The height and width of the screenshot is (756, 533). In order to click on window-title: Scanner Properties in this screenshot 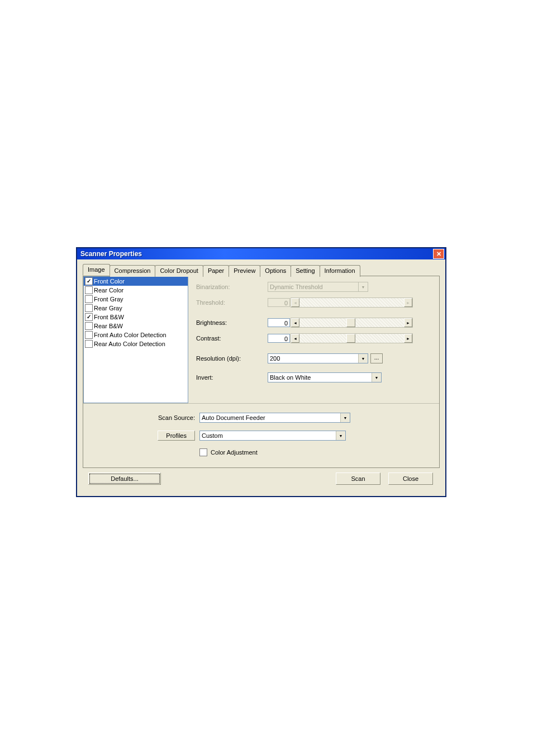, I will do `click(111, 254)`.